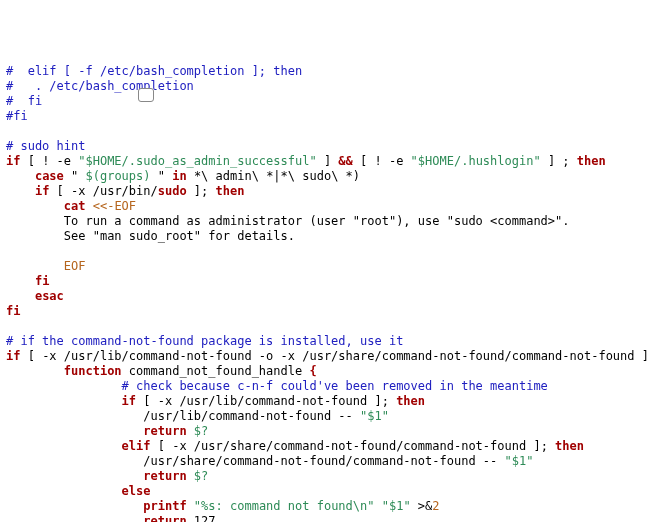  What do you see at coordinates (136, 446) in the screenshot?
I see `kw-elif: elif` at bounding box center [136, 446].